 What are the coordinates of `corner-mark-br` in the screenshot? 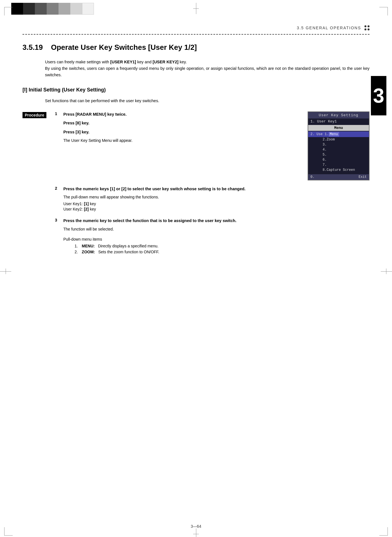 It's located at (384, 531).